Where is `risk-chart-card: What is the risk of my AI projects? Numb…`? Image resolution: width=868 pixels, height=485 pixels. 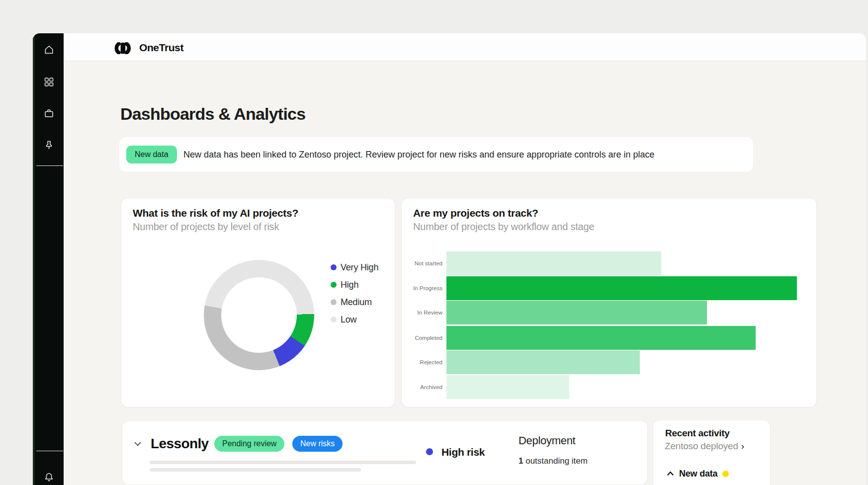
risk-chart-card: What is the risk of my AI projects? Numb… is located at coordinates (258, 303).